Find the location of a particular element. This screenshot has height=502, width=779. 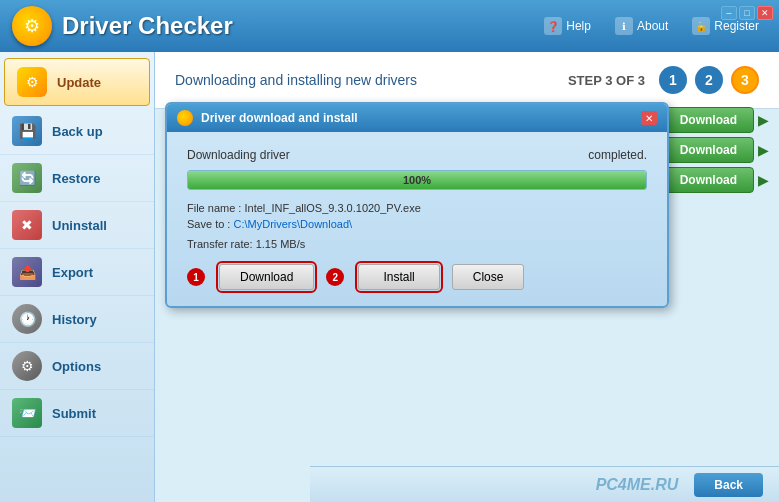

app-logo-icon: ⚙ is located at coordinates (32, 26).